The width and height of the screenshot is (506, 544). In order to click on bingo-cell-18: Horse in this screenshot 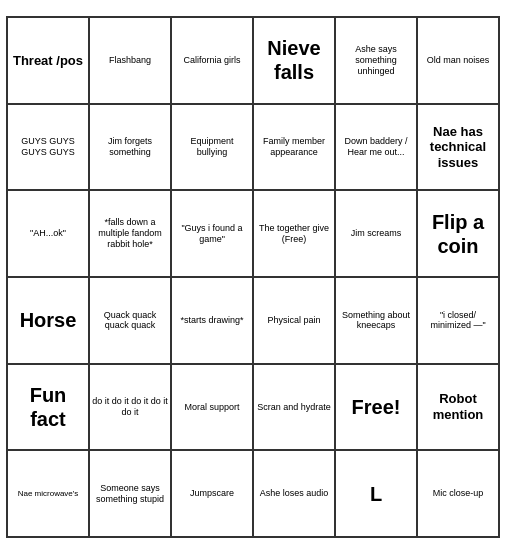, I will do `click(49, 322)`.